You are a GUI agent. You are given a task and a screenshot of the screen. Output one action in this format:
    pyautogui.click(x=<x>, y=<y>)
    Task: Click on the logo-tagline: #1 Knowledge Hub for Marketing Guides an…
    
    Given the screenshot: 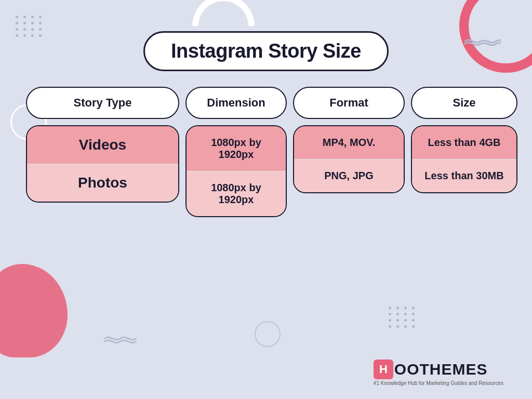 What is the action you would take?
    pyautogui.click(x=438, y=383)
    